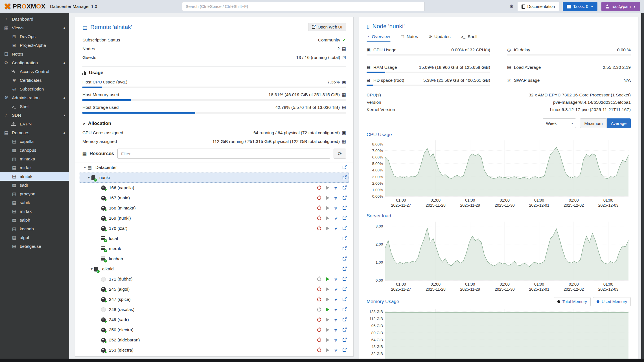 The height and width of the screenshot is (362, 644). What do you see at coordinates (224, 154) in the screenshot?
I see `filter-input` at bounding box center [224, 154].